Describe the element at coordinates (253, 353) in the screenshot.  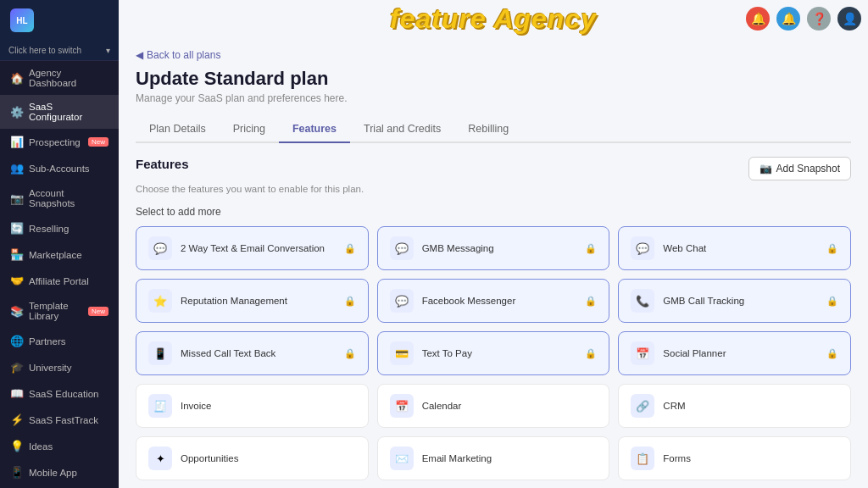
I see `feature-card-missed-call: 📱 Missed Call Text Back 🔒` at that location.